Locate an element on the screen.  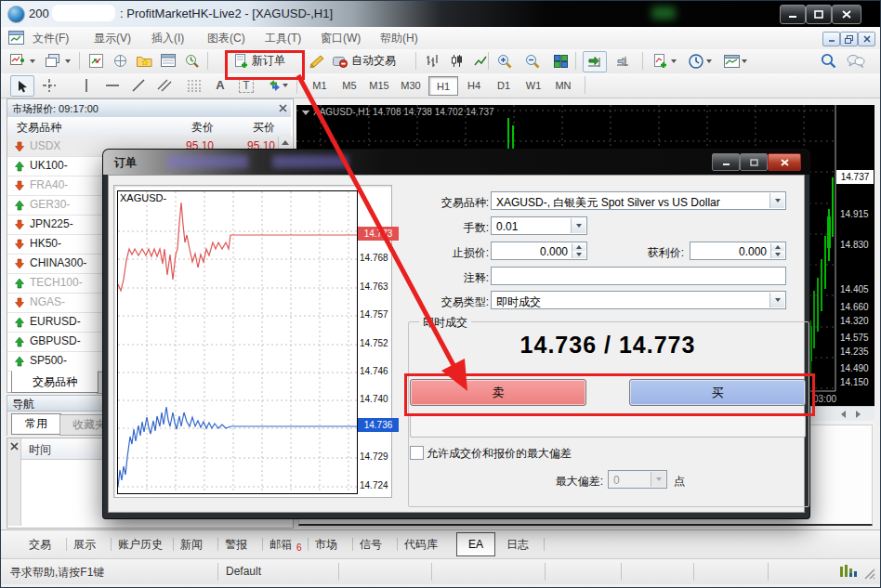
tab-journal: 日志 is located at coordinates (518, 544).